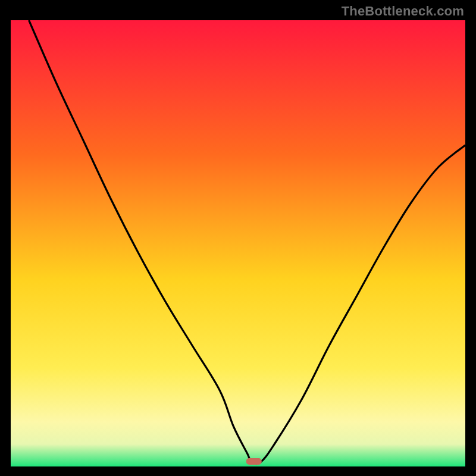  What do you see at coordinates (254, 462) in the screenshot?
I see `optimal-marker` at bounding box center [254, 462].